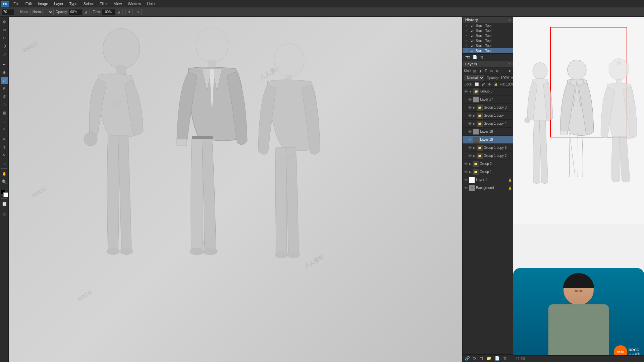 This screenshot has height=362, width=644. What do you see at coordinates (474, 116) in the screenshot?
I see `g1c-arrow: ▶` at bounding box center [474, 116].